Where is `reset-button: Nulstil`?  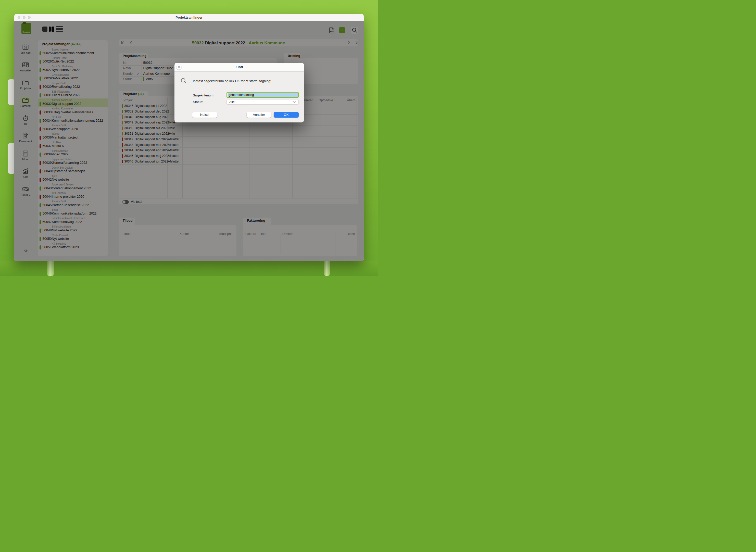
reset-button: Nulstil is located at coordinates (205, 115).